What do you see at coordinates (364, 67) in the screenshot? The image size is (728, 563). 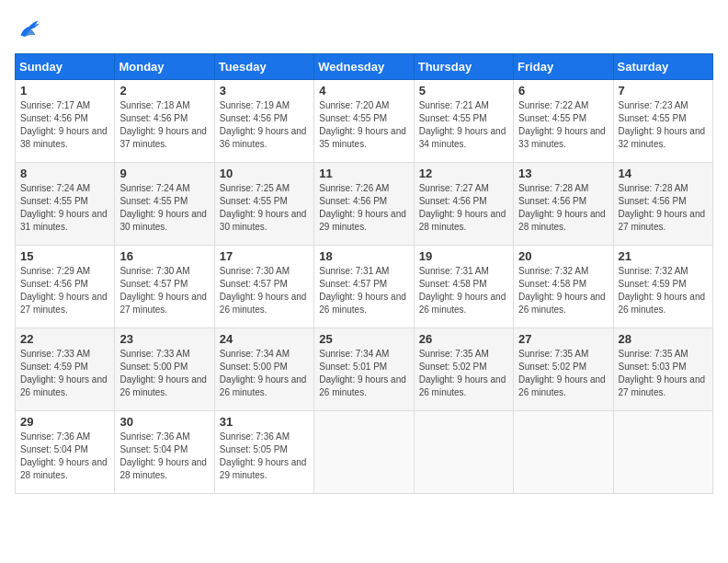 I see `weekday-wednesday: Wednesday` at bounding box center [364, 67].